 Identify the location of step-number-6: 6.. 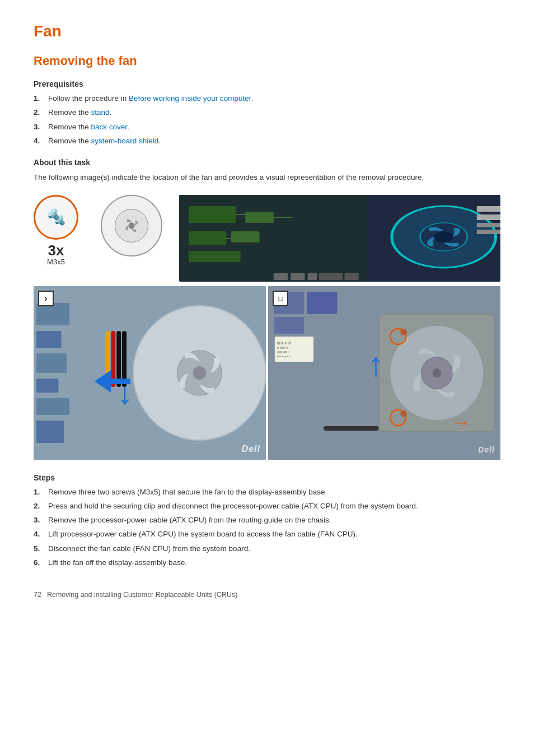
(40, 563).